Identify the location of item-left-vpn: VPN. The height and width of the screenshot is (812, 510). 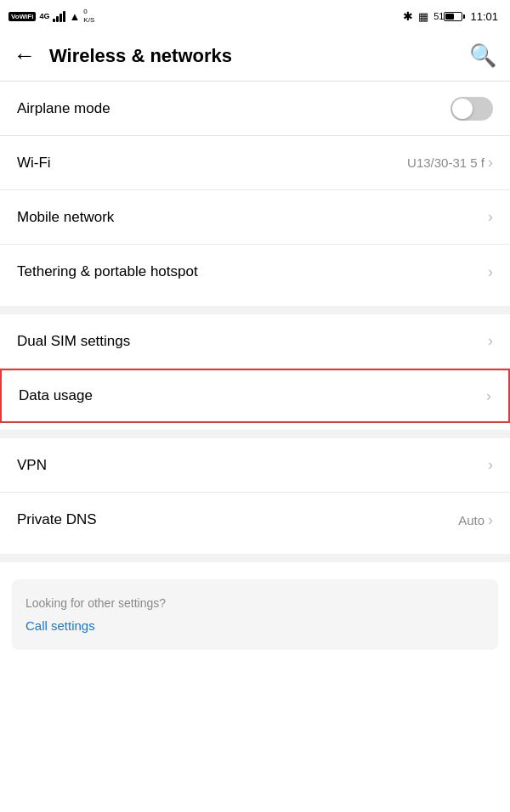
(32, 465).